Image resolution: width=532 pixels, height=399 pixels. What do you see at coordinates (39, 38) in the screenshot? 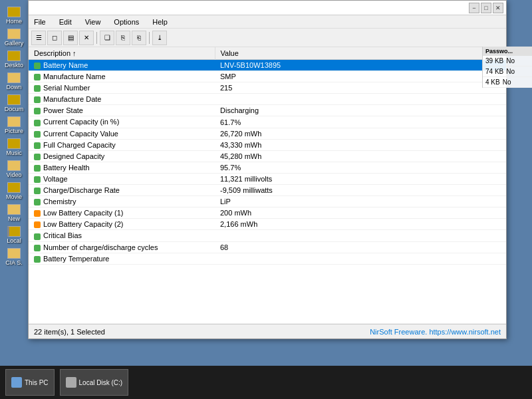
I see `toolbar-btn-1: ☰` at bounding box center [39, 38].